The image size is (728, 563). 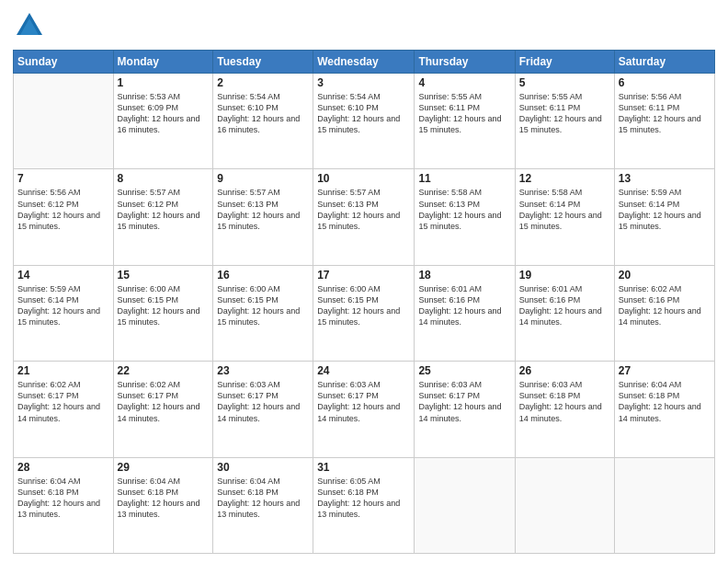 I want to click on day-number: 11, so click(x=464, y=178).